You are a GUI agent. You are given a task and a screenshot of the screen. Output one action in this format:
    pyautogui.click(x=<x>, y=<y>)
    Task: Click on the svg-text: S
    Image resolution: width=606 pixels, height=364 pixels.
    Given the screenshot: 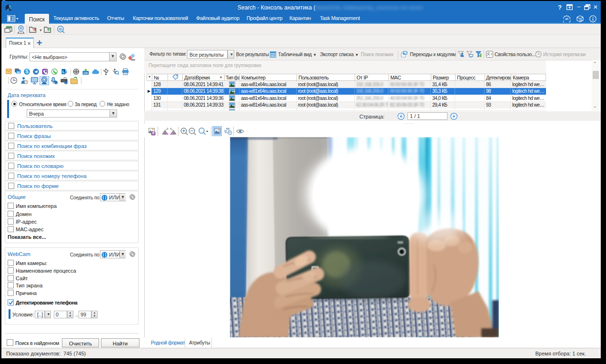 What is the action you would take?
    pyautogui.click(x=27, y=71)
    